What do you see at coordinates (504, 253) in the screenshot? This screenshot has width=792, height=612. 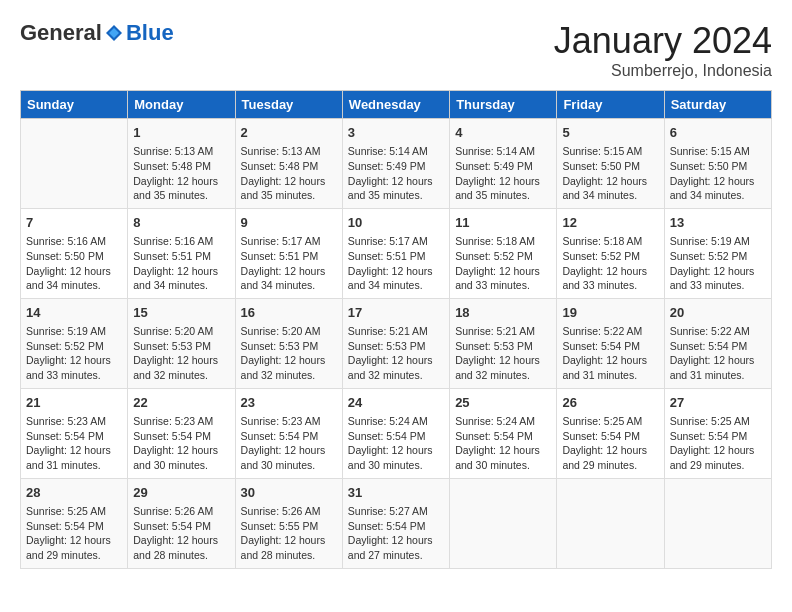 I see `calendar-cell: 11Sunrise: 5:18 AM Sunset: 5:52 PM Dayli…` at bounding box center [504, 253].